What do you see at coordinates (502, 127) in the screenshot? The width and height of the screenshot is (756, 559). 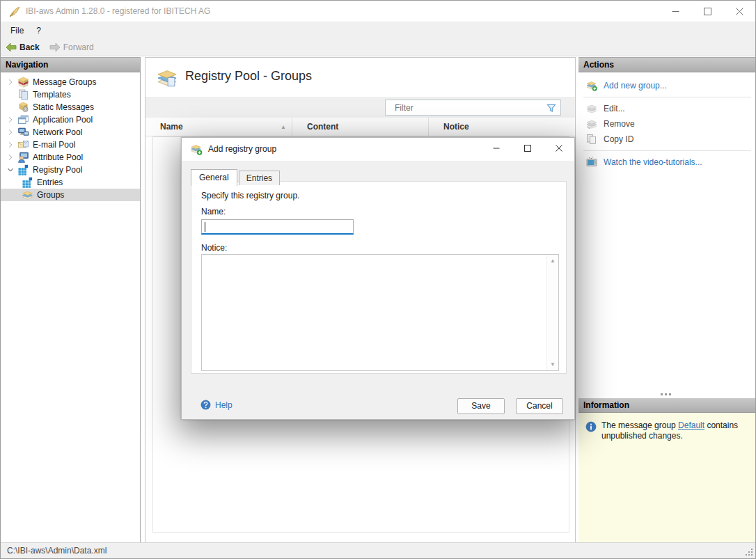 I see `column-header-notice: Notice` at bounding box center [502, 127].